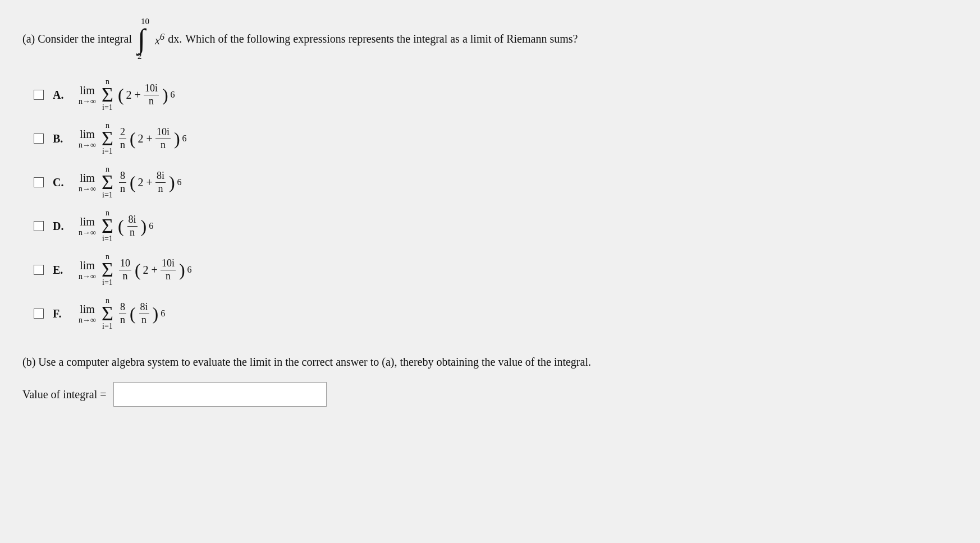  I want to click on option-c-lim: lim n→∞, so click(88, 183).